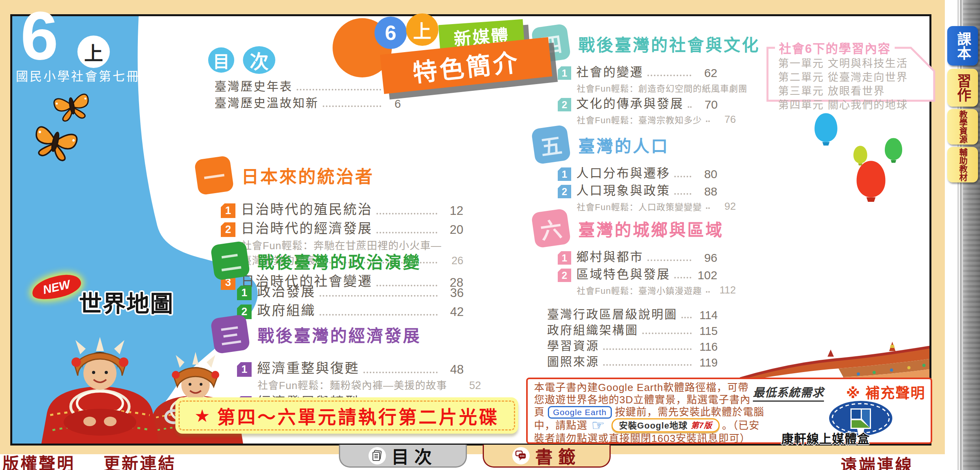  Describe the element at coordinates (638, 71) in the screenshot. I see `toc-entry: 1 社會的變遷 62` at that location.